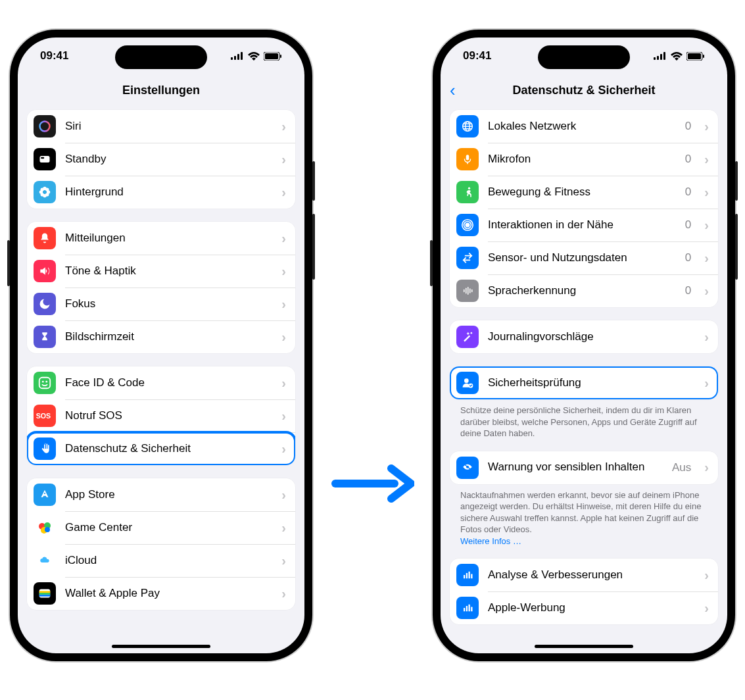  Describe the element at coordinates (167, 126) in the screenshot. I see `row-label: Siri` at that location.